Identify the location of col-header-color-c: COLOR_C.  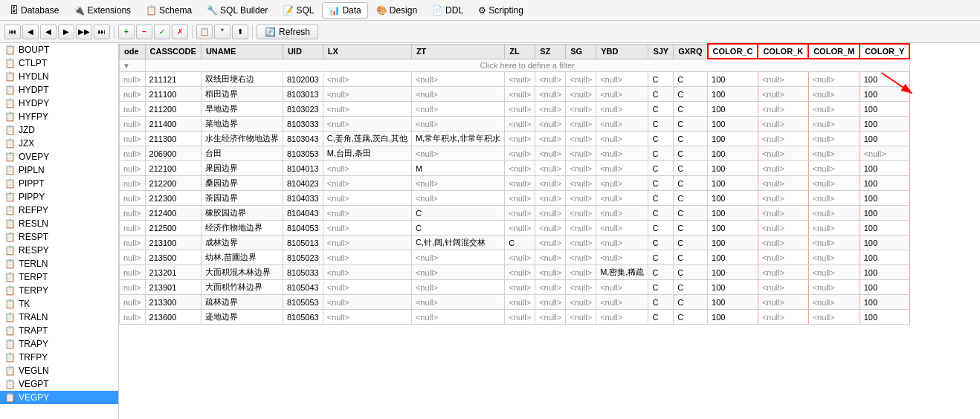
(733, 51).